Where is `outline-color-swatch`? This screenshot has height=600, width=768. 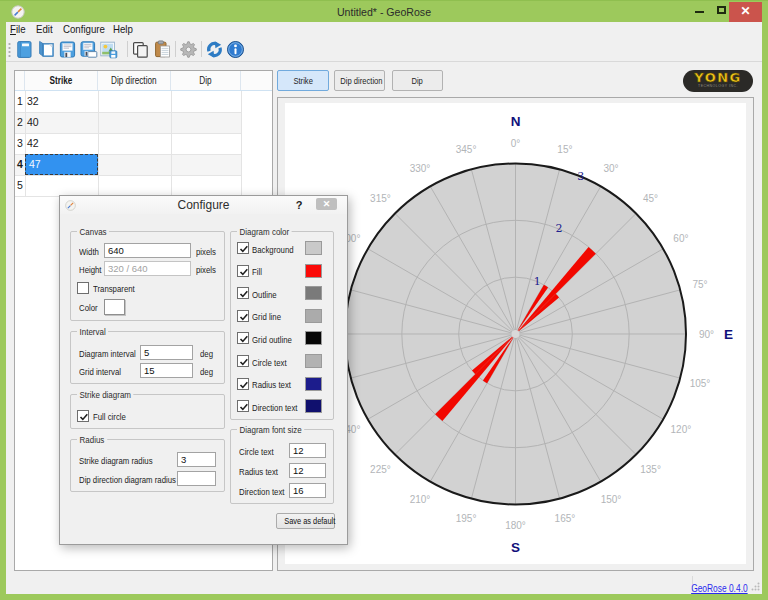
outline-color-swatch is located at coordinates (314, 293).